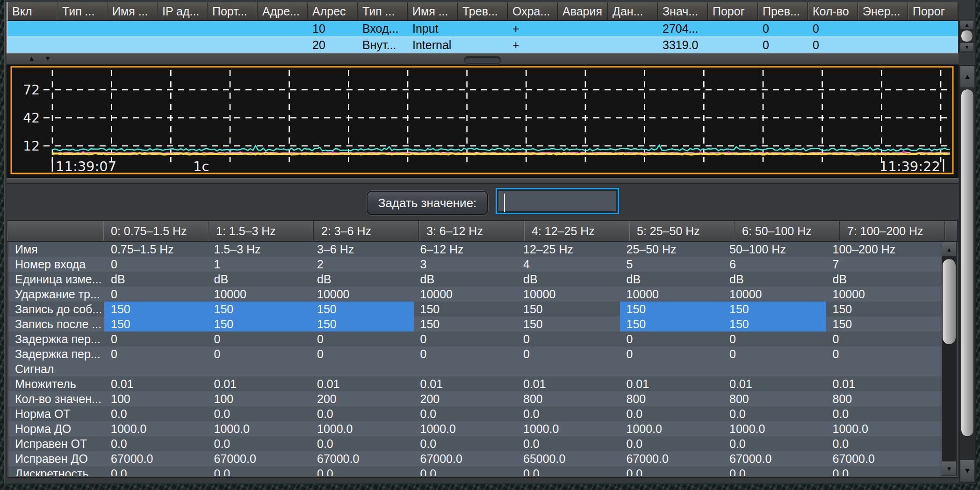 The width and height of the screenshot is (980, 490). Describe the element at coordinates (949, 468) in the screenshot. I see `scroll-down-icon: ▼` at that location.